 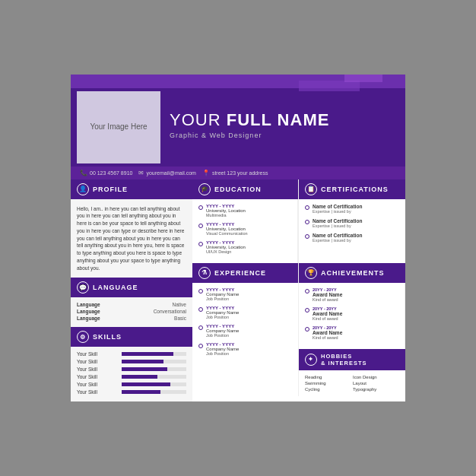 What do you see at coordinates (170, 173) in the screenshot?
I see `email-text: youremail@mail.com` at bounding box center [170, 173].